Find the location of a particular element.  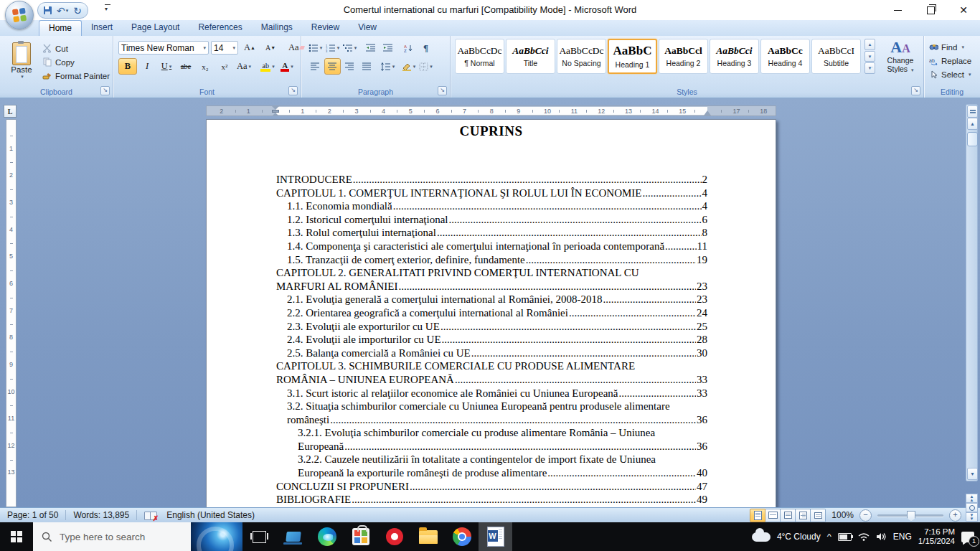

search-highlight-image is located at coordinates (217, 537).